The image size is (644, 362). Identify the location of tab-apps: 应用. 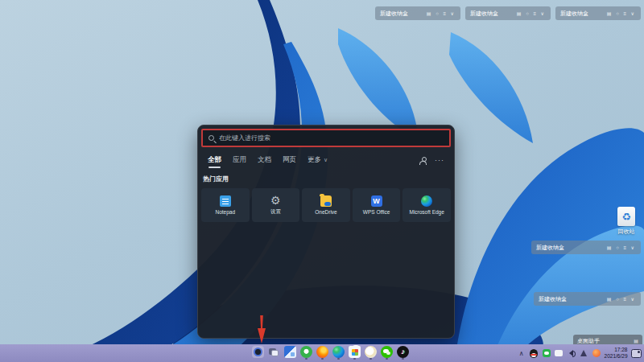
(240, 160).